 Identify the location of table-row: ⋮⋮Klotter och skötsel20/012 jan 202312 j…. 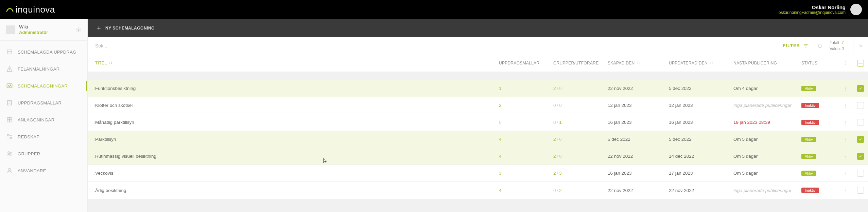
(478, 105).